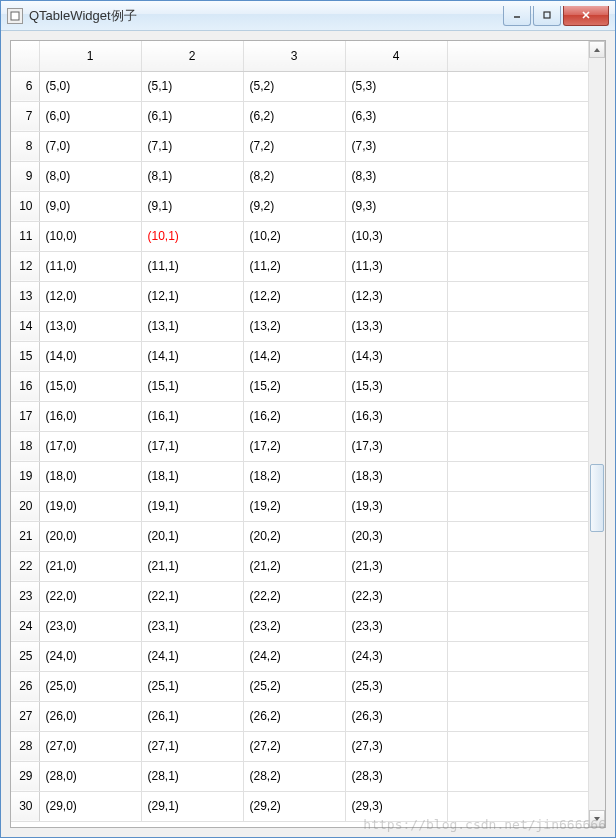 The image size is (616, 838). Describe the element at coordinates (294, 776) in the screenshot. I see `table-cell: (28,2)` at that location.